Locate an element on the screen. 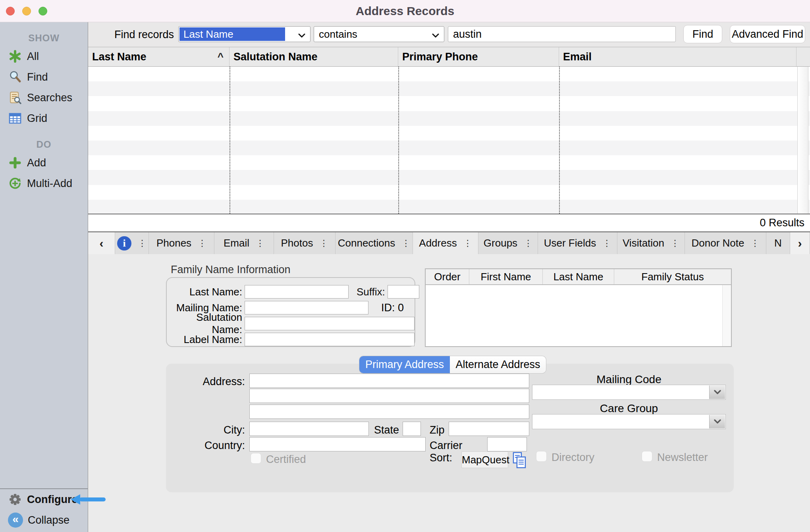 Image resolution: width=810 pixels, height=532 pixels. sidebar-item-label: Multi-Add is located at coordinates (50, 183).